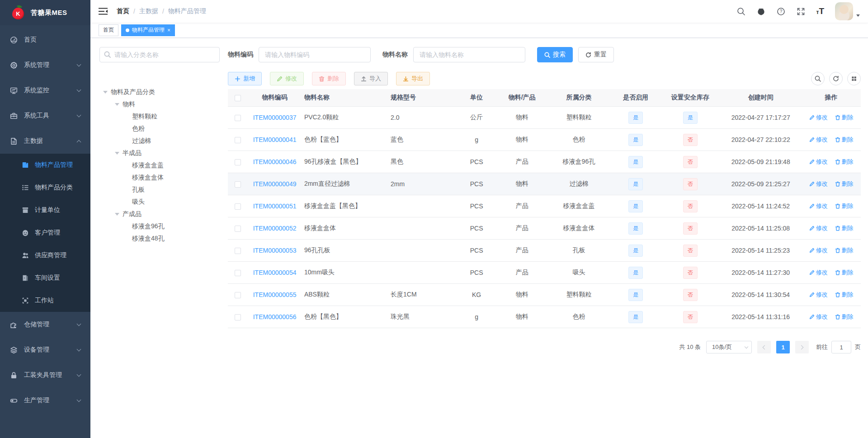 Image resolution: width=868 pixels, height=438 pixels. What do you see at coordinates (847, 11) in the screenshot?
I see `user-menu` at bounding box center [847, 11].